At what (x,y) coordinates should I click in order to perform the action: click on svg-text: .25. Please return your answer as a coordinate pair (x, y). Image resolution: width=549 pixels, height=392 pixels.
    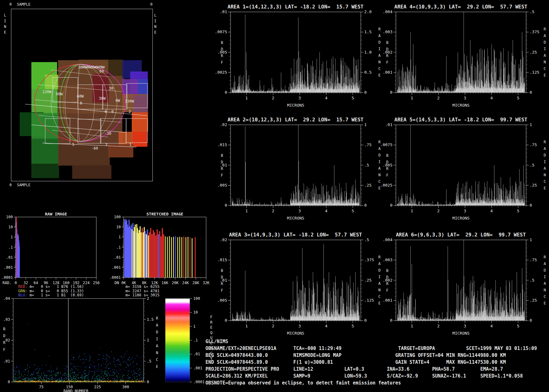
    Looking at the image, I should click on (533, 185).